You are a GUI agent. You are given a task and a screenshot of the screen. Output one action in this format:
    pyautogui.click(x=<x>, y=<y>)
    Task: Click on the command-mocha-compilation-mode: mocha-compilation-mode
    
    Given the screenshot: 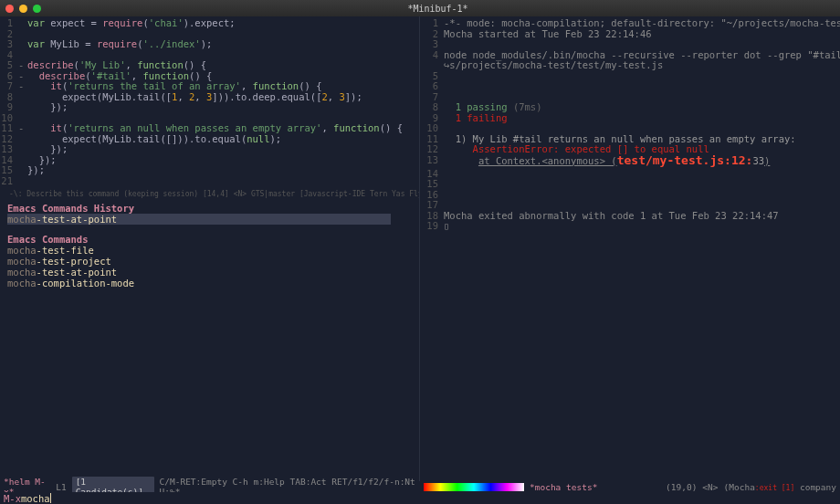 What is the action you would take?
    pyautogui.click(x=210, y=283)
    